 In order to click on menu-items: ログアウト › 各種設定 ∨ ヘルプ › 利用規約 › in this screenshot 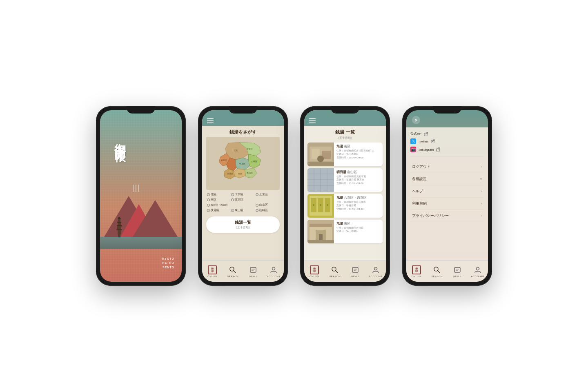, I will do `click(447, 192)`.